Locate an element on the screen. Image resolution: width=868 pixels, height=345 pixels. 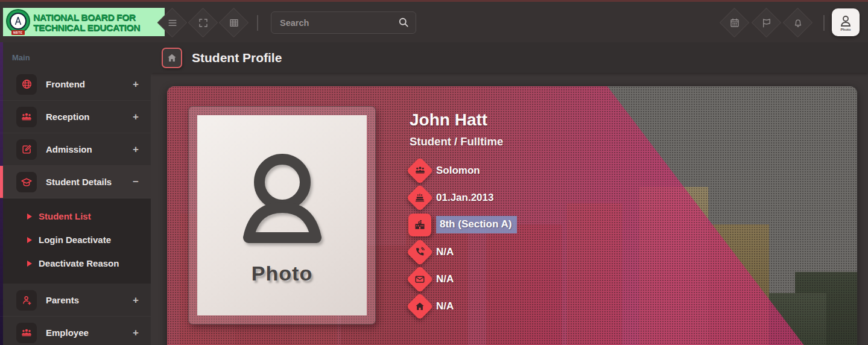
flag-icon is located at coordinates (766, 23).